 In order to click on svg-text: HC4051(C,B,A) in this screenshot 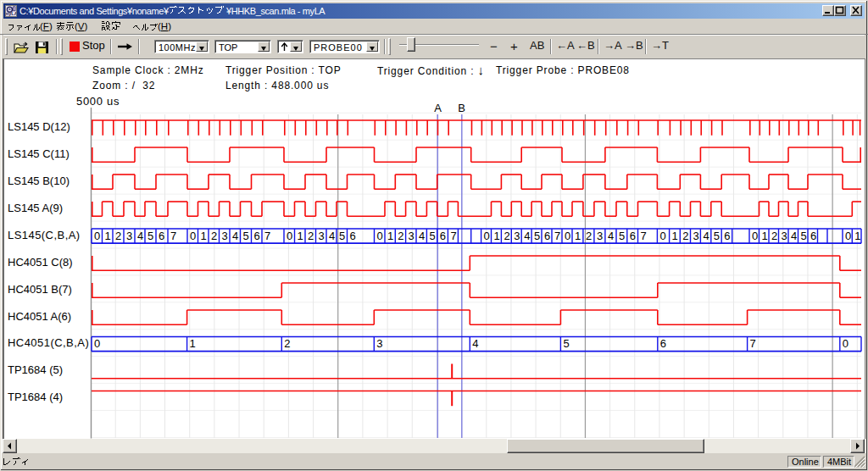, I will do `click(48, 342)`.